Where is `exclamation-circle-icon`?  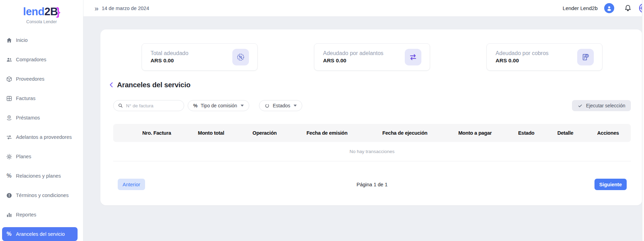
exclamation-circle-icon is located at coordinates (9, 195).